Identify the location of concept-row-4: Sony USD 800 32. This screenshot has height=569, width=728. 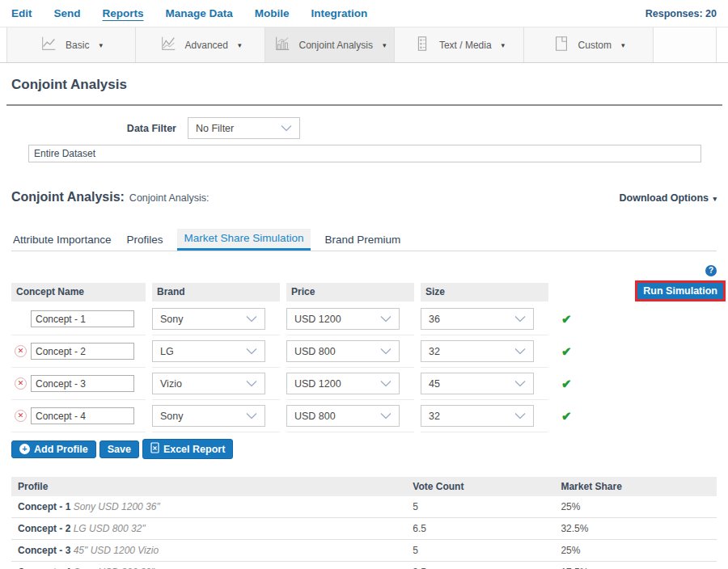
(364, 416).